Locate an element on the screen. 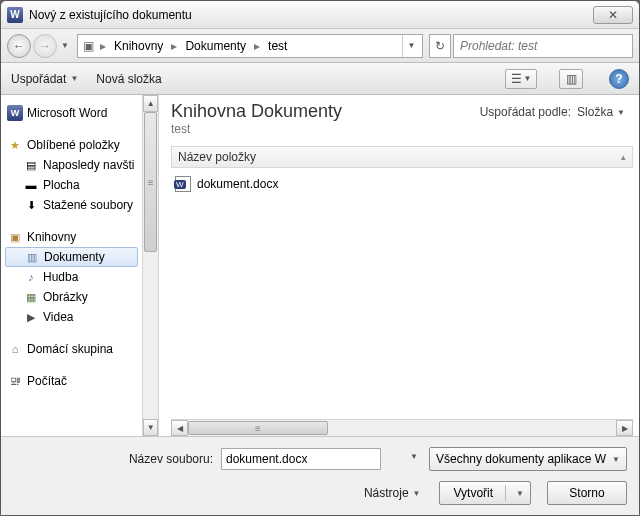  tree-label: Domácí skupina is located at coordinates (70, 349).